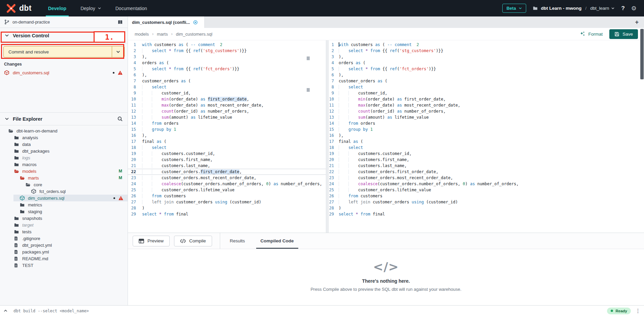 This screenshot has height=316, width=644. What do you see at coordinates (591, 34) in the screenshot?
I see `format-button: Format` at bounding box center [591, 34].